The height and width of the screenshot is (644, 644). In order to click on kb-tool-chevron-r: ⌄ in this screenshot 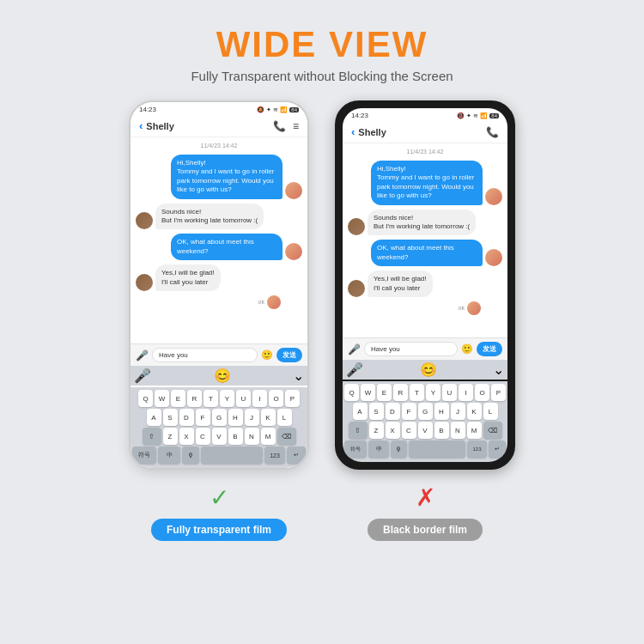, I will do `click(498, 369)`.